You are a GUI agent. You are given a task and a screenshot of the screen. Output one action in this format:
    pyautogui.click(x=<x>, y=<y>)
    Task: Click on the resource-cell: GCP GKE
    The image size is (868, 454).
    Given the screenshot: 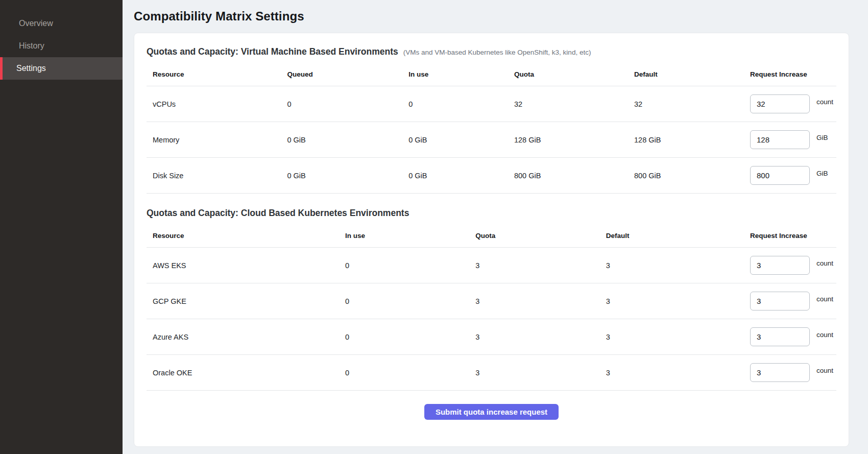 What is the action you would take?
    pyautogui.click(x=244, y=301)
    